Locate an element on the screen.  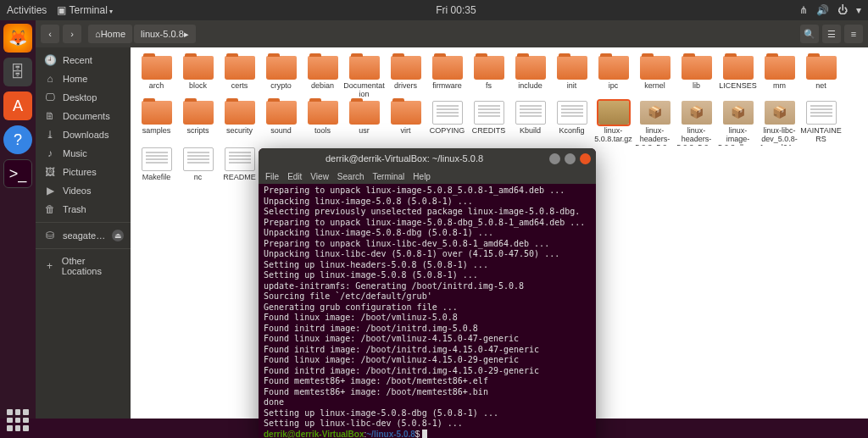
show-applications-icon is located at coordinates (18, 420).